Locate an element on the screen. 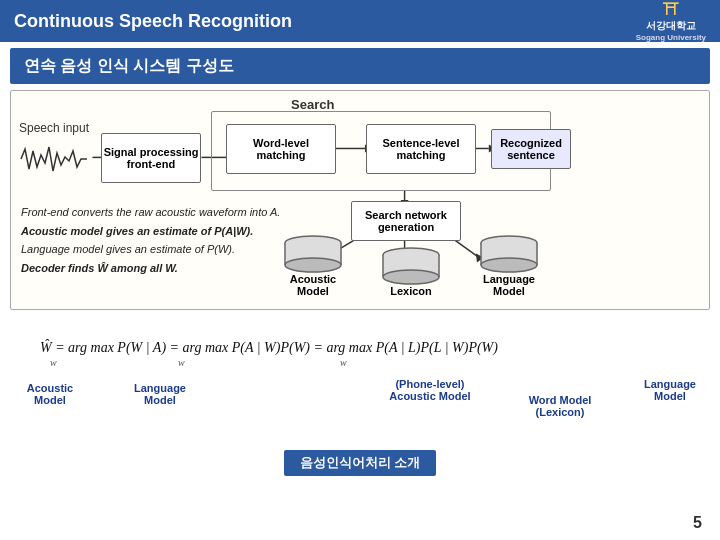 The image size is (720, 540). note-3: Language model gives an estimate of P(W)… is located at coordinates (150, 250).